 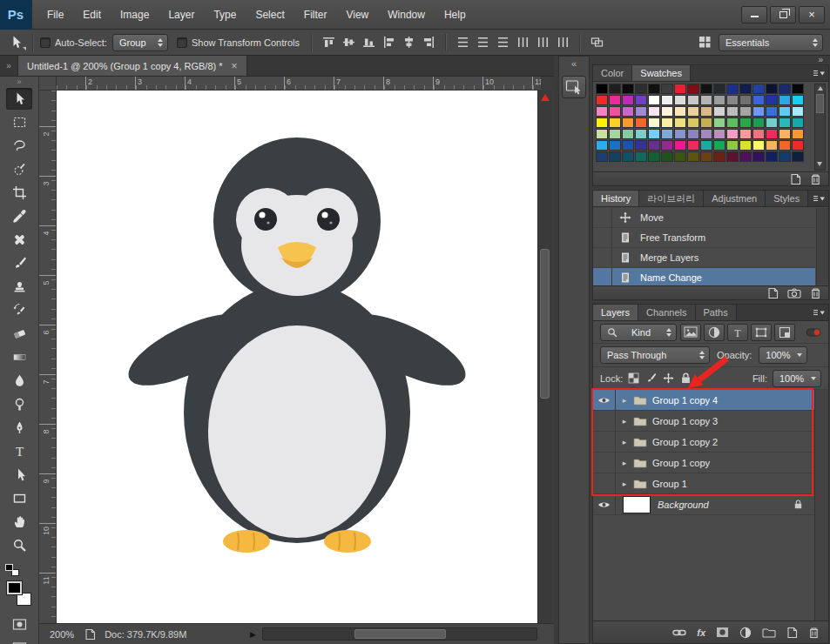 What do you see at coordinates (406, 15) in the screenshot?
I see `menu-window: Window` at bounding box center [406, 15].